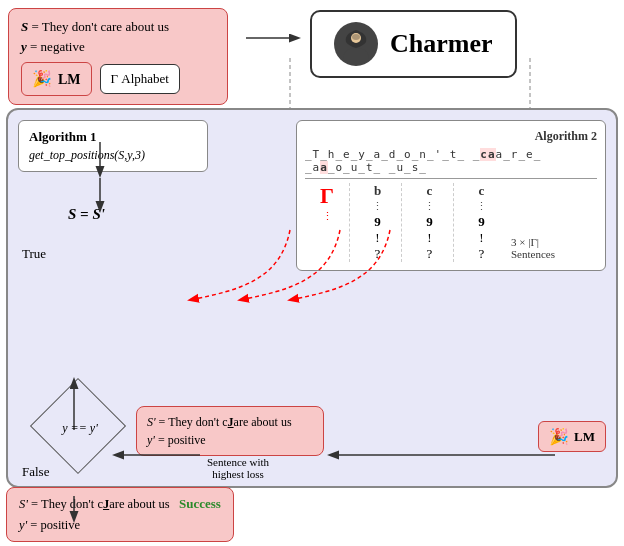  Describe the element at coordinates (118, 56) in the screenshot. I see `input-box: S = They don't care about us y = negativ…` at that location.